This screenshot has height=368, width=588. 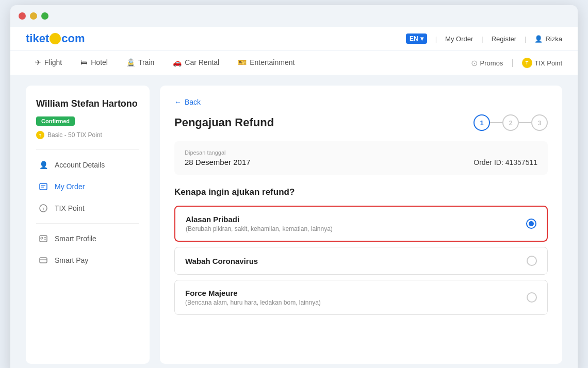 What do you see at coordinates (70, 208) in the screenshot?
I see `sidebar-tix-label: TIX Point` at bounding box center [70, 208].